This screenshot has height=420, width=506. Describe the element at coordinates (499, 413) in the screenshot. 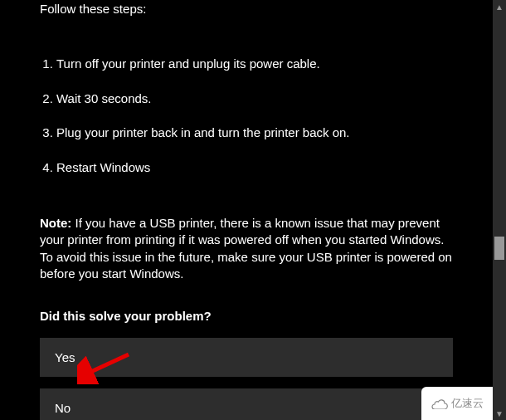

I see `scrollbar-down-icon: ▼` at that location.